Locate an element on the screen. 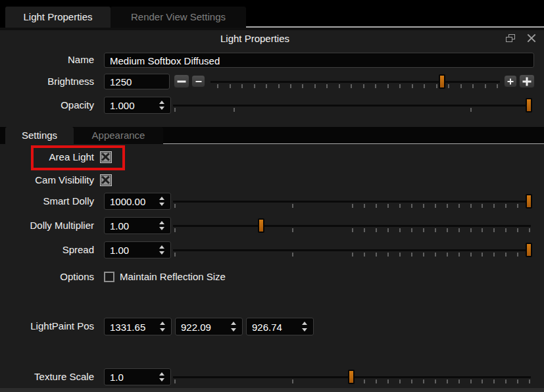 The image size is (544, 392). sub-tab-filler is located at coordinates (354, 135).